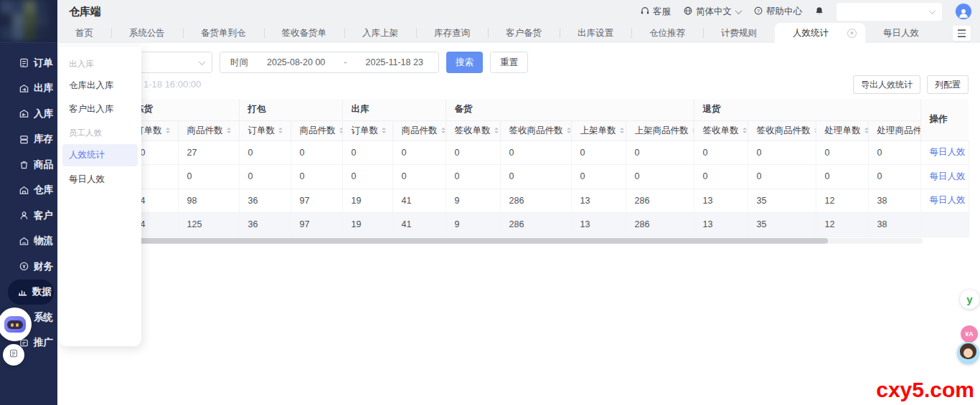 This screenshot has width=980, height=405. What do you see at coordinates (24, 63) in the screenshot?
I see `order-icon` at bounding box center [24, 63].